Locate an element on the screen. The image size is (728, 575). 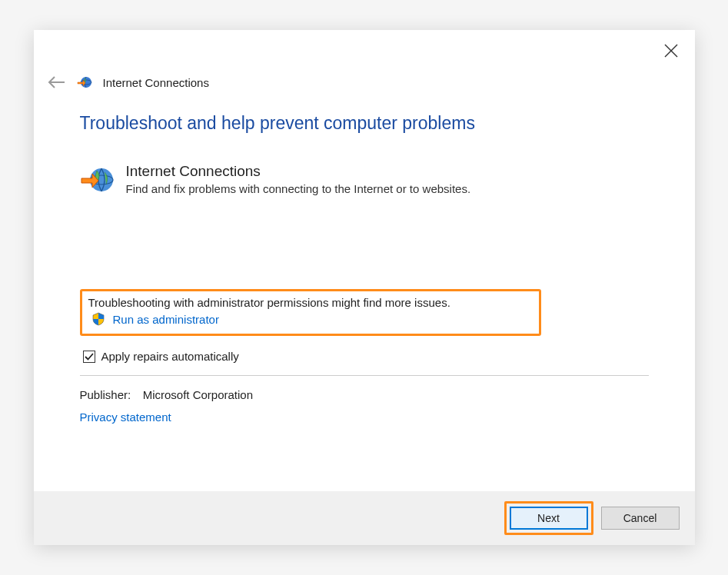
apply-repairs-checkbox is located at coordinates (89, 357).